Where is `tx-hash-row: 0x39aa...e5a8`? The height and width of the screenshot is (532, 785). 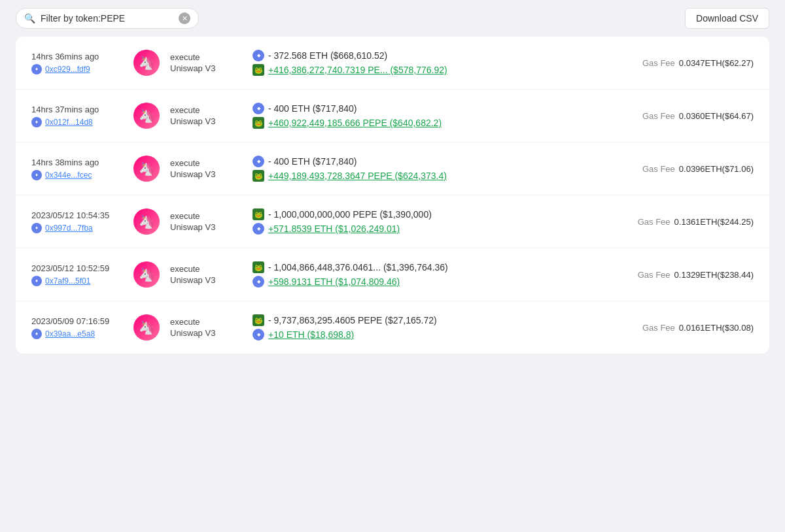
tx-hash-row: 0x39aa...e5a8 is located at coordinates (77, 334).